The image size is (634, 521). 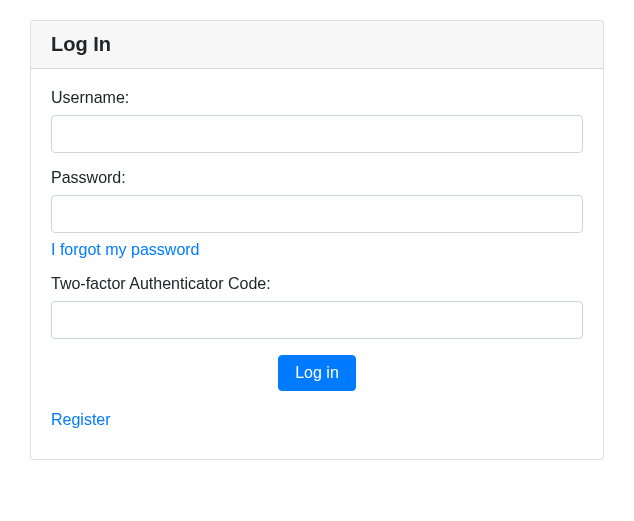 What do you see at coordinates (317, 178) in the screenshot?
I see `password-label: Password:` at bounding box center [317, 178].